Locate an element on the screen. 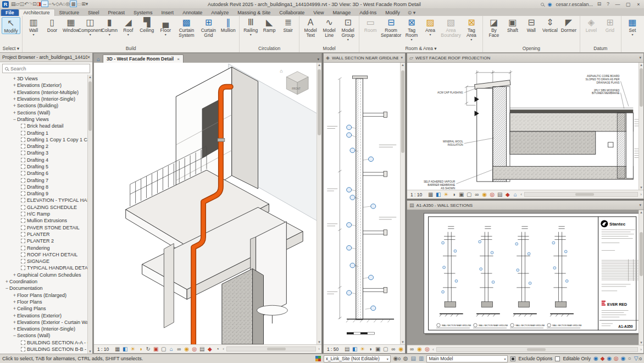 The image size is (644, 363). ribbon-tab: Massing & Site is located at coordinates (254, 13).